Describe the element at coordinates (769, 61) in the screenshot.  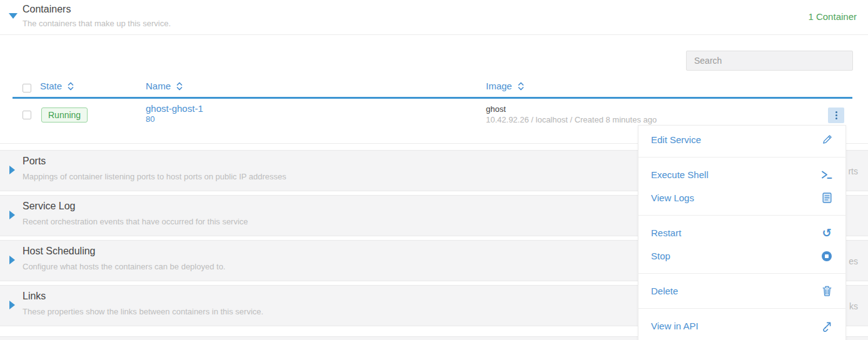
I see `search-input` at that location.